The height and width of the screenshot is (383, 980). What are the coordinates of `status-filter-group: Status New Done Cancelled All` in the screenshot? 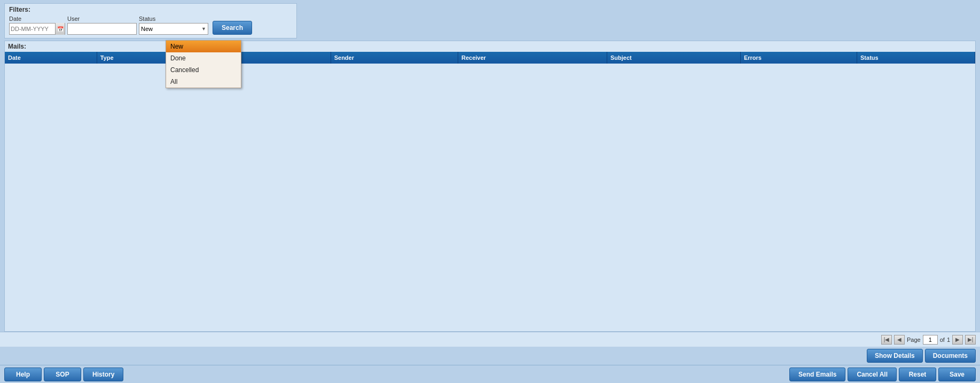 It's located at (174, 25).